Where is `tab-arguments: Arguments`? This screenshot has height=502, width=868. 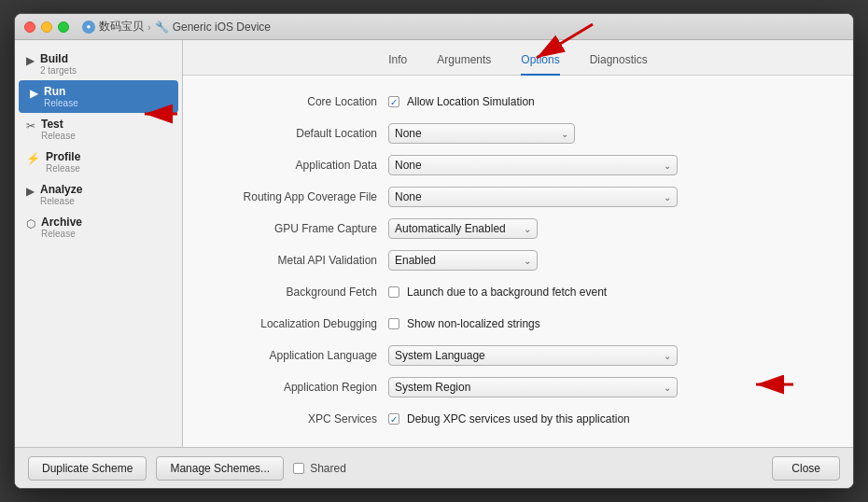 tab-arguments: Arguments is located at coordinates (464, 63).